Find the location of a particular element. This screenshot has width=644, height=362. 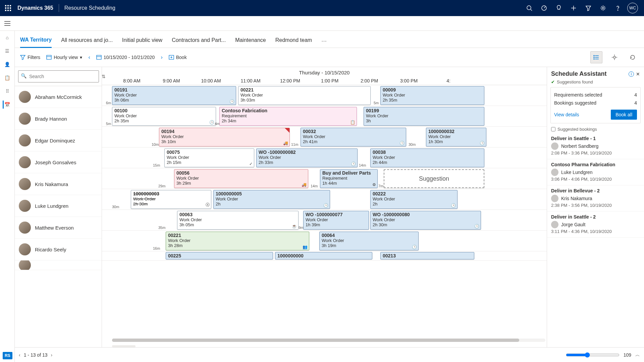

board-footer: ‹ 1 - 13 of 13 › 109 ︿ is located at coordinates (329, 355).